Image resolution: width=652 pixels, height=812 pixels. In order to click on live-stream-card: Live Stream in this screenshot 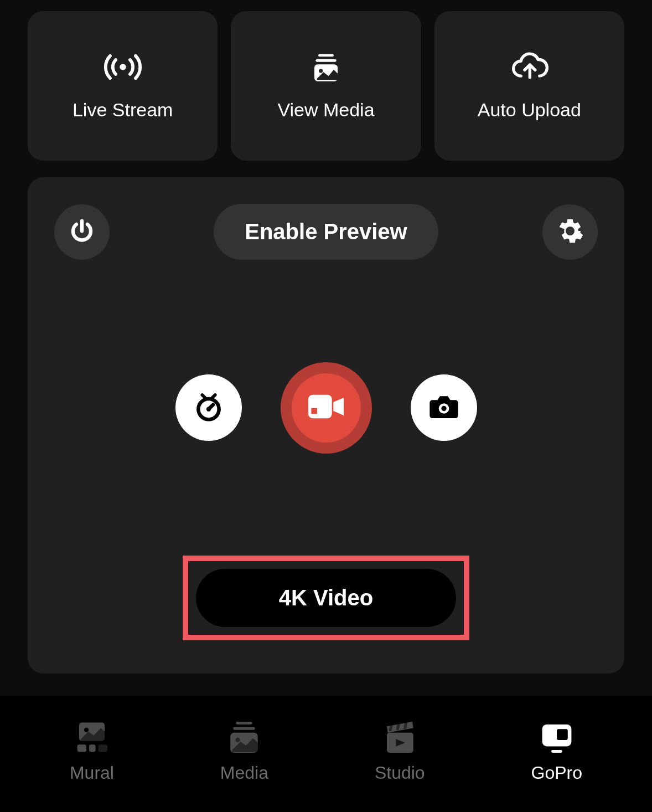, I will do `click(123, 86)`.